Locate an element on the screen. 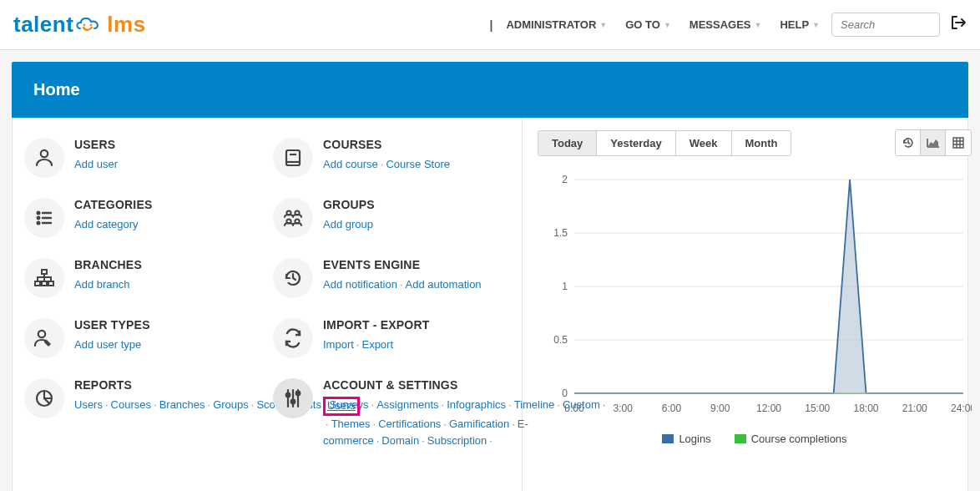  view-grid-button is located at coordinates (958, 143).